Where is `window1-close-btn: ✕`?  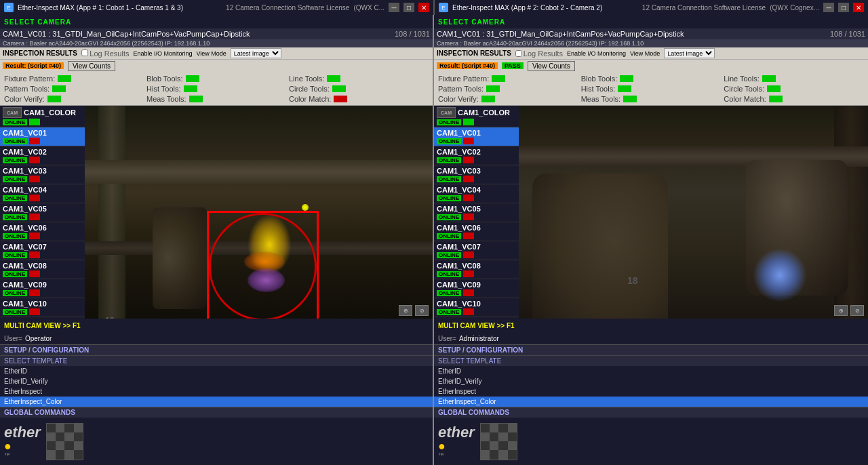
window1-close-btn: ✕ is located at coordinates (424, 7).